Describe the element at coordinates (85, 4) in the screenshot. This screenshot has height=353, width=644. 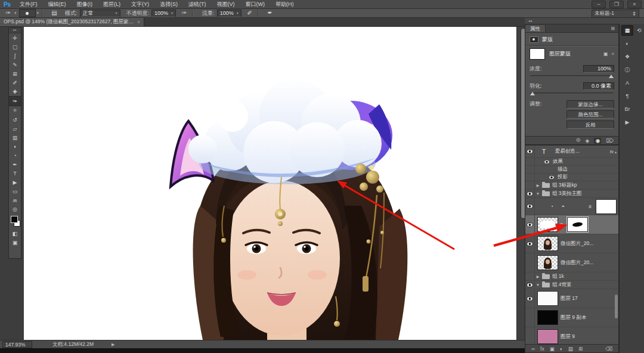
I see `menu-image: 图像(I)` at that location.